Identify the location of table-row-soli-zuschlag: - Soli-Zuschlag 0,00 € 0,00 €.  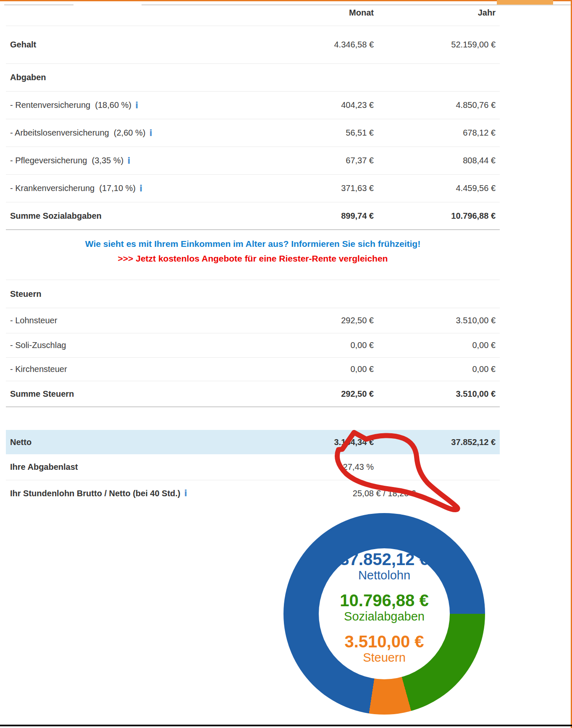
(253, 346).